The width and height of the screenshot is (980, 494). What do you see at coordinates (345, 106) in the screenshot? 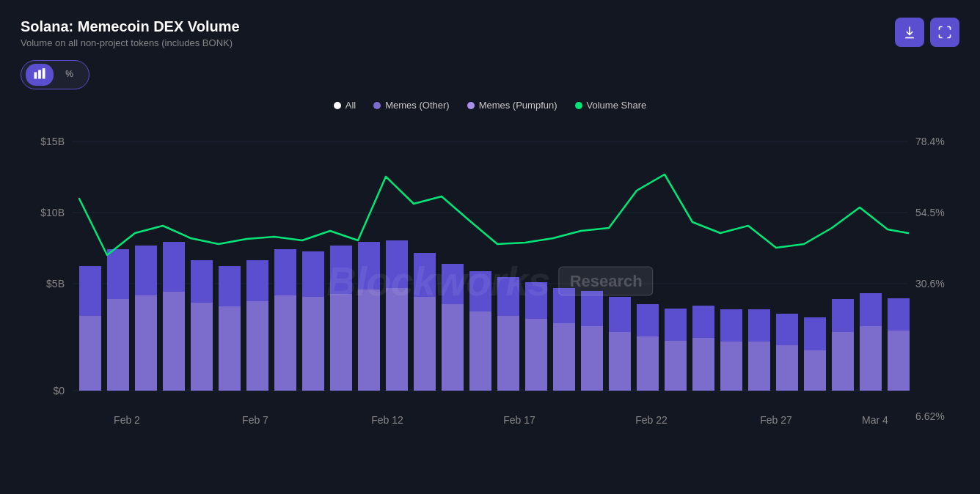
I see `legend-all: All` at bounding box center [345, 106].